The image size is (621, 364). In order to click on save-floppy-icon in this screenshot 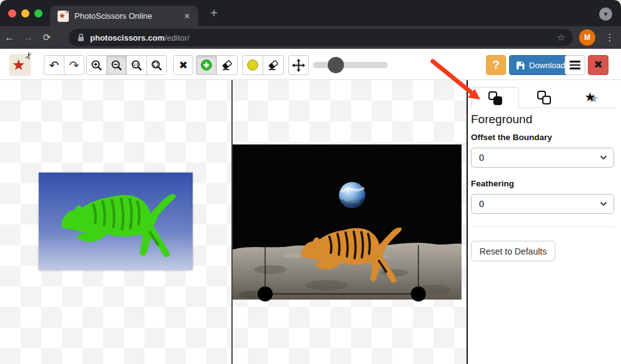, I will do `click(520, 65)`.